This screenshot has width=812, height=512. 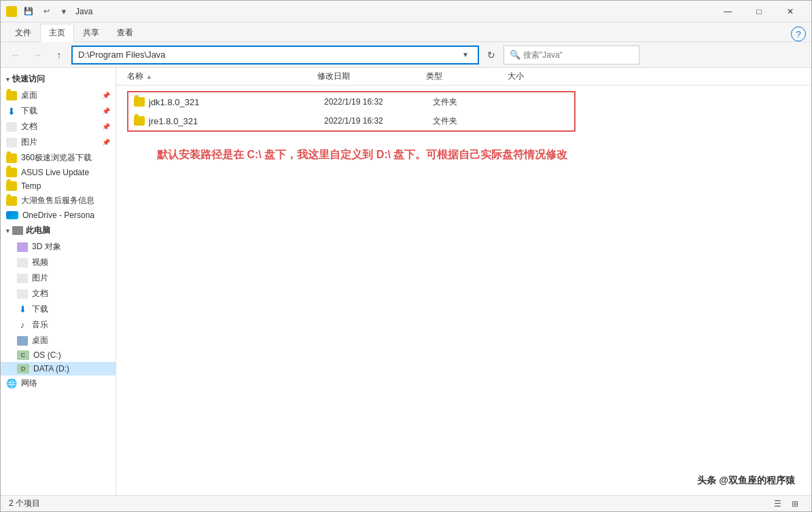 I want to click on sidebar-item-video: 视频, so click(x=58, y=262).